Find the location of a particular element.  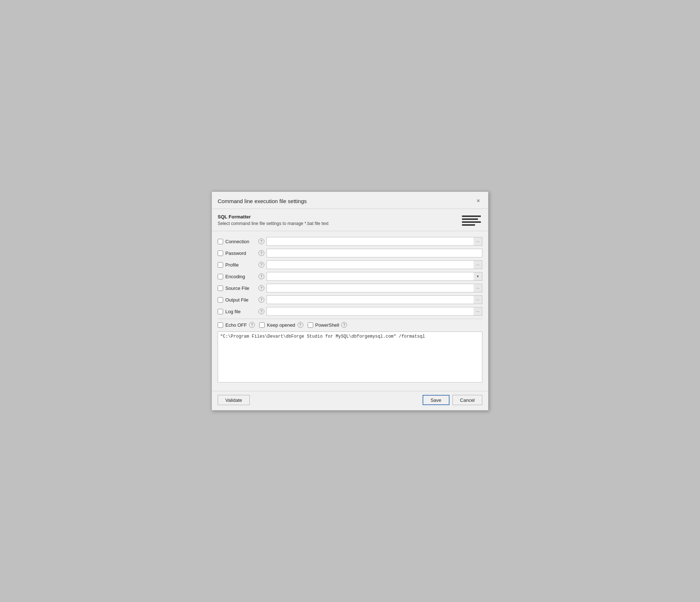

log-file-browse-button: ··· is located at coordinates (478, 311).